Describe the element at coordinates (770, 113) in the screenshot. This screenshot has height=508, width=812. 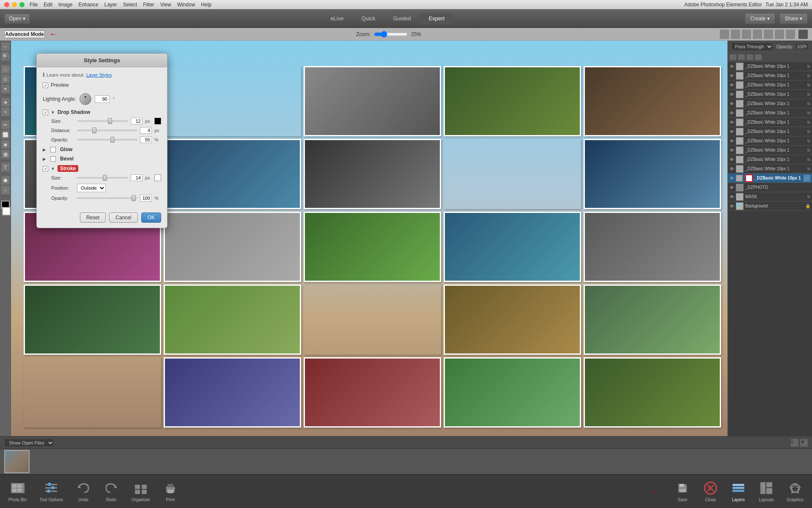
I see `layer-row-6: 👁 _DZBasic White 10px 1 fx` at that location.